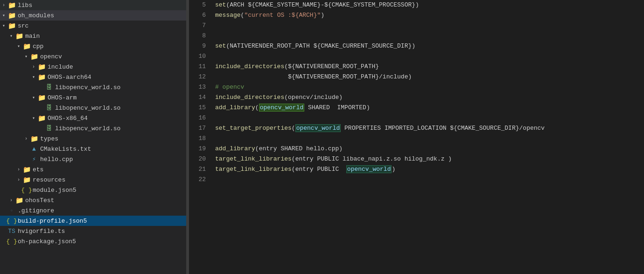  I want to click on line-number-15: 15, so click(197, 108).